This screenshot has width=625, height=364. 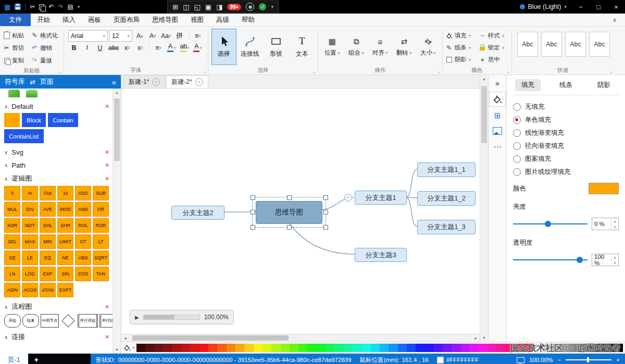 I want to click on connector-tool-button: 连接线, so click(x=250, y=47).